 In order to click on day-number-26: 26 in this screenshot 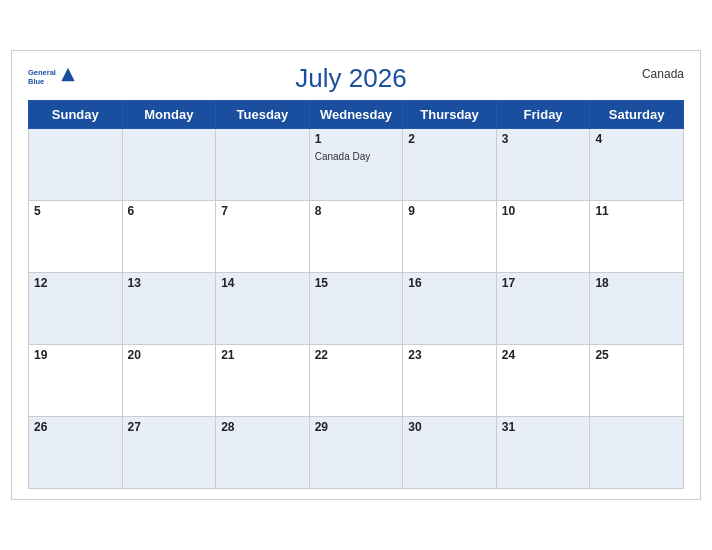, I will do `click(76, 427)`.